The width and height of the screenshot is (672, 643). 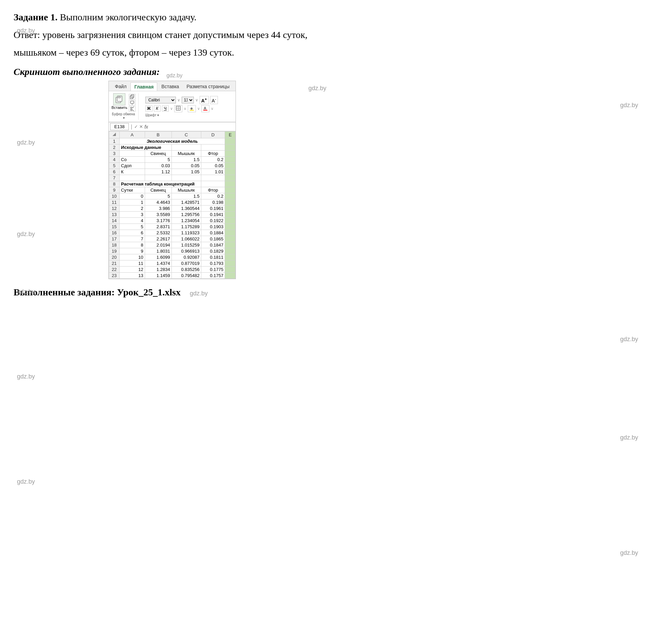 What do you see at coordinates (230, 257) in the screenshot?
I see `cell-e20` at bounding box center [230, 257].